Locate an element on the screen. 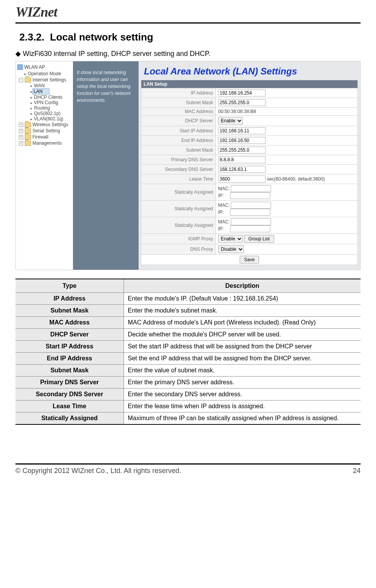 The width and height of the screenshot is (376, 588). desc-text-cell: Enter the lease time when IP address is … is located at coordinates (242, 407).